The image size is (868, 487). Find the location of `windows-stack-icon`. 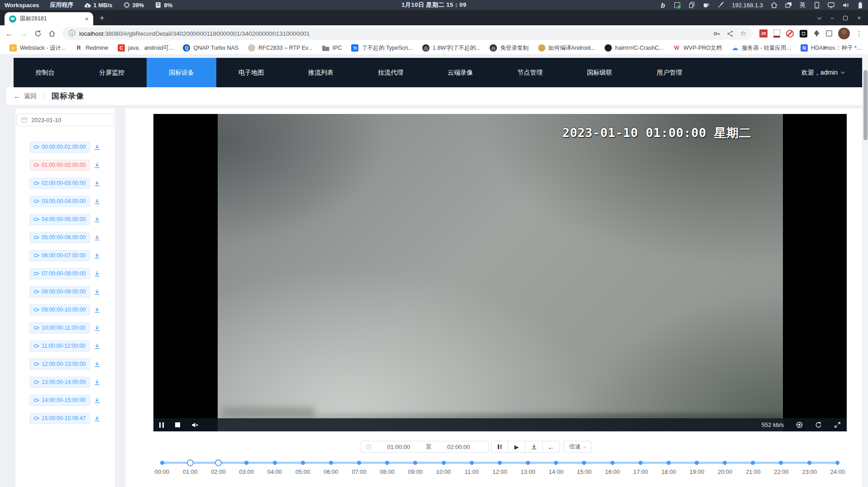

windows-stack-icon is located at coordinates (788, 5).